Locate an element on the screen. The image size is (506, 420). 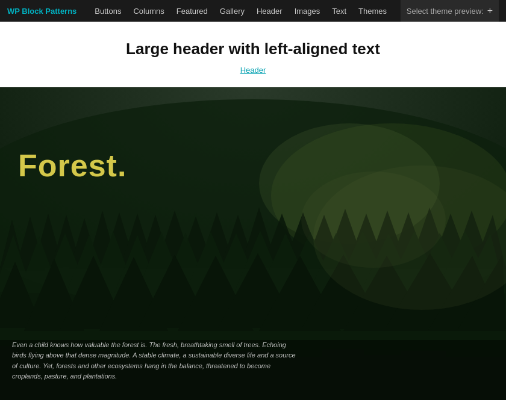
nav-featured: Featured is located at coordinates (192, 11).